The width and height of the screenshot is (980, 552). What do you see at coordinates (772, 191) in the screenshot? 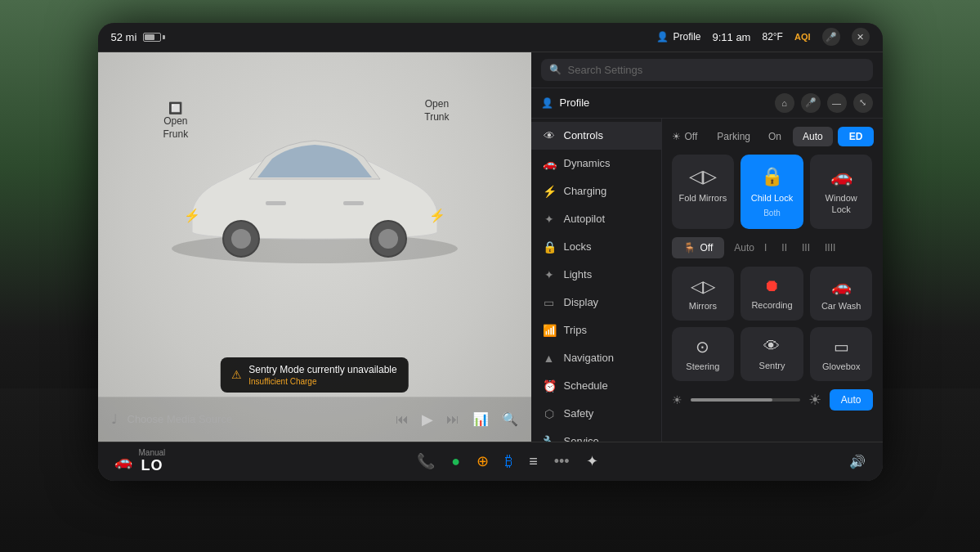
I see `child-lock-button: 🔒 Child Lock Both` at bounding box center [772, 191].